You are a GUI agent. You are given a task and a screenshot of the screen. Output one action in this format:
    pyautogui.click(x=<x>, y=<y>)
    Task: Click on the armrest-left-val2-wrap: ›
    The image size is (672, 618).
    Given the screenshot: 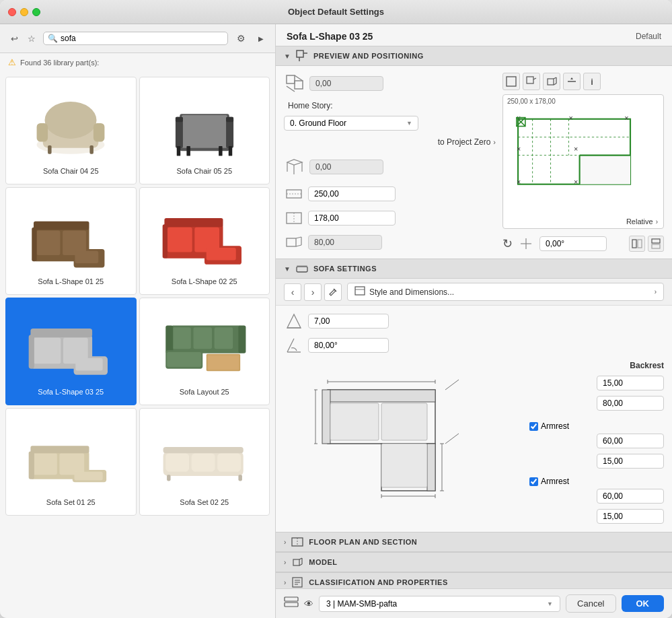 What is the action you would take?
    pyautogui.click(x=630, y=461)
    